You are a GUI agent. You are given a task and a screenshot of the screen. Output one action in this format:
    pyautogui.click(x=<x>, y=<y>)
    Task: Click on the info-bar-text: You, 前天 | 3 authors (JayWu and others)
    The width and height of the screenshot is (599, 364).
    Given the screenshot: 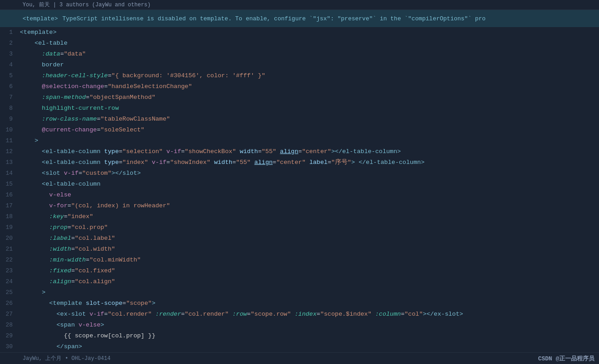 What is the action you would take?
    pyautogui.click(x=87, y=5)
    